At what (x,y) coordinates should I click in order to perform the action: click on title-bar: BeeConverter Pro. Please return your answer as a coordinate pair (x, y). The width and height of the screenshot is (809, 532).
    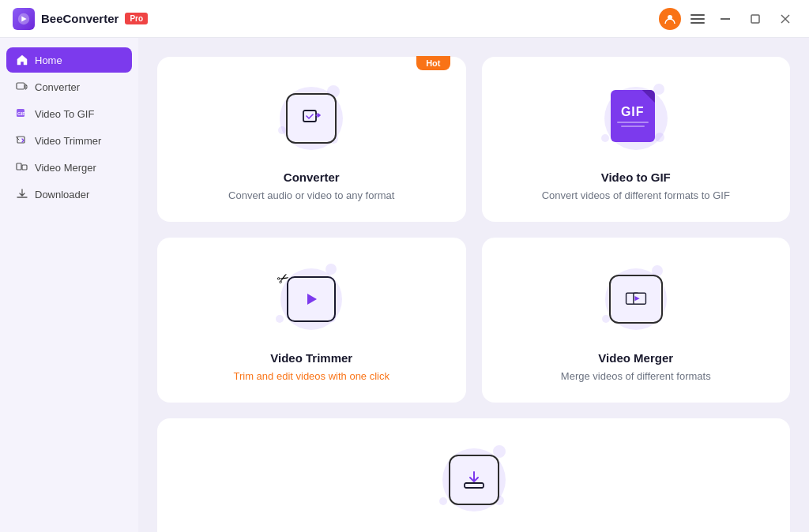
    Looking at the image, I should click on (404, 19).